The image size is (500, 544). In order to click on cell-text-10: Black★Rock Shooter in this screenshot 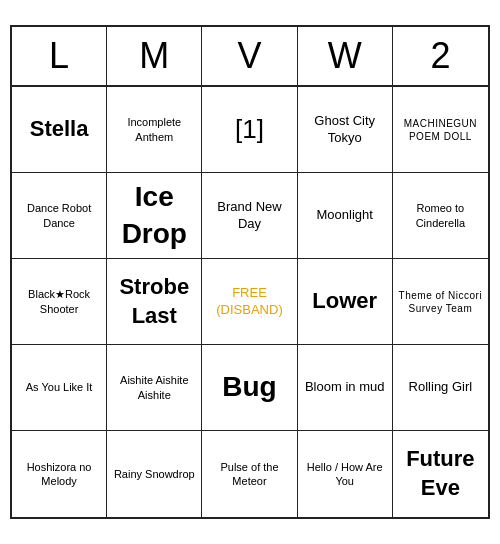, I will do `click(59, 302)`.